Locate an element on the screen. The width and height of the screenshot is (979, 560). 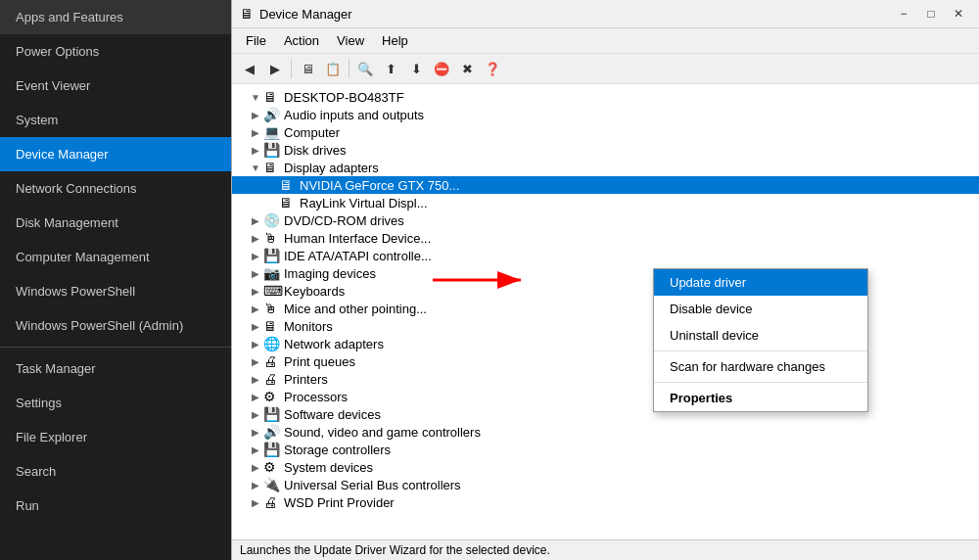
menu-help: Help is located at coordinates (396, 41).